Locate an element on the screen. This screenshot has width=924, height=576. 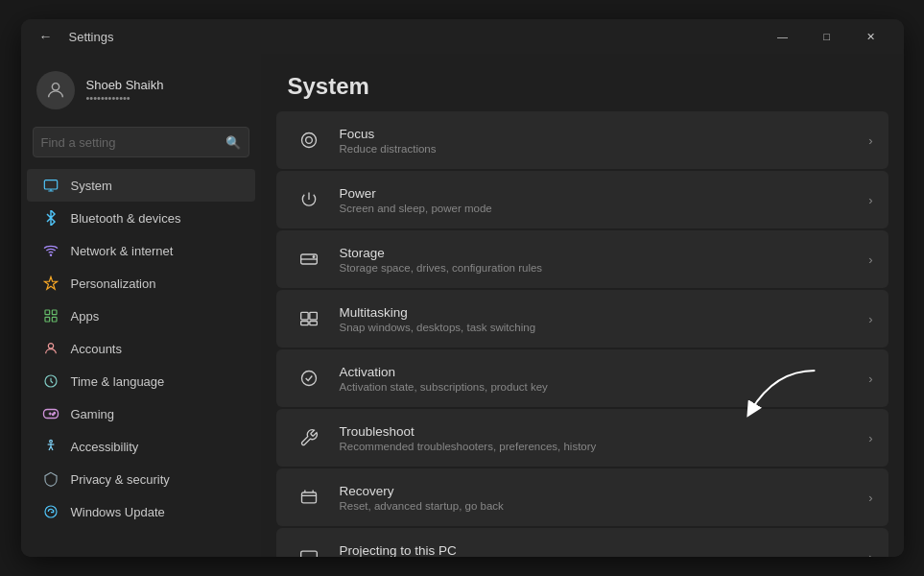
setting-storage: Storage Storage space, drives, configura… is located at coordinates (582, 259).